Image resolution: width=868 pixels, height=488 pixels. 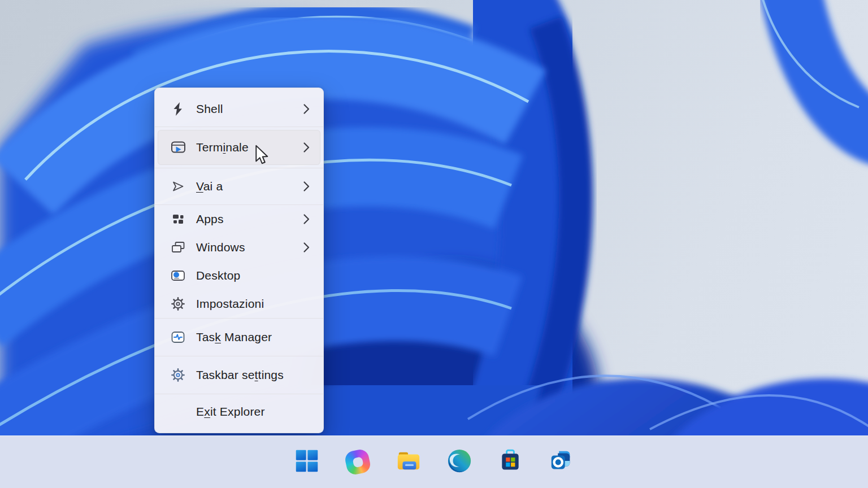 What do you see at coordinates (230, 304) in the screenshot?
I see `menu-item-label: Impostazioni` at bounding box center [230, 304].